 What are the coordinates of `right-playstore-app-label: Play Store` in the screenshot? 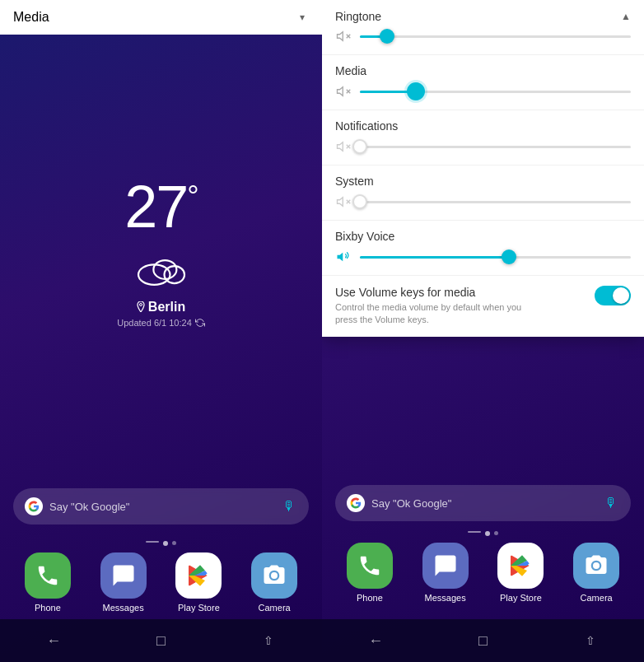 It's located at (520, 598).